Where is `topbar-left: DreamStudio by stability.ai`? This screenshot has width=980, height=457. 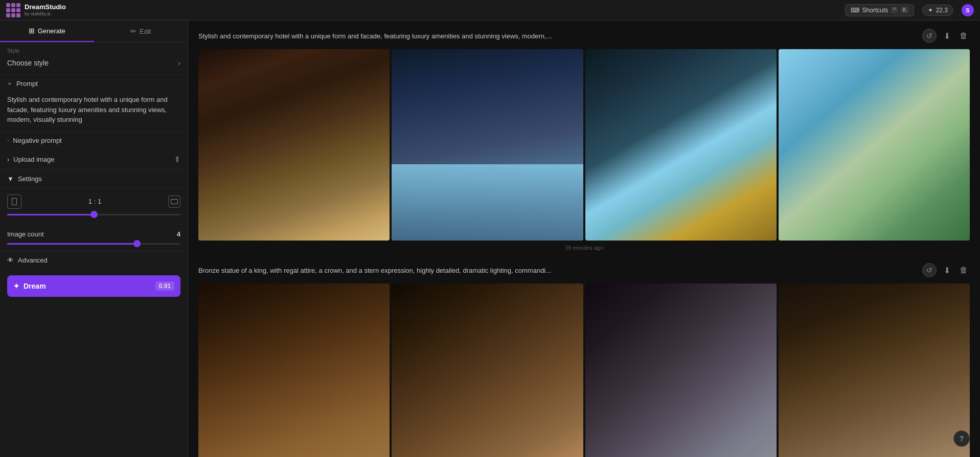 topbar-left: DreamStudio by stability.ai is located at coordinates (36, 10).